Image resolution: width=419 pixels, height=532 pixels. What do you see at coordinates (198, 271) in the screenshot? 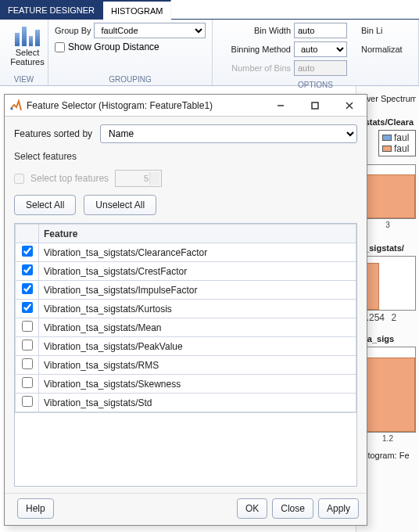
I see `feature-name: Vibration_tsa_sigstats/CrestFactor` at bounding box center [198, 271].